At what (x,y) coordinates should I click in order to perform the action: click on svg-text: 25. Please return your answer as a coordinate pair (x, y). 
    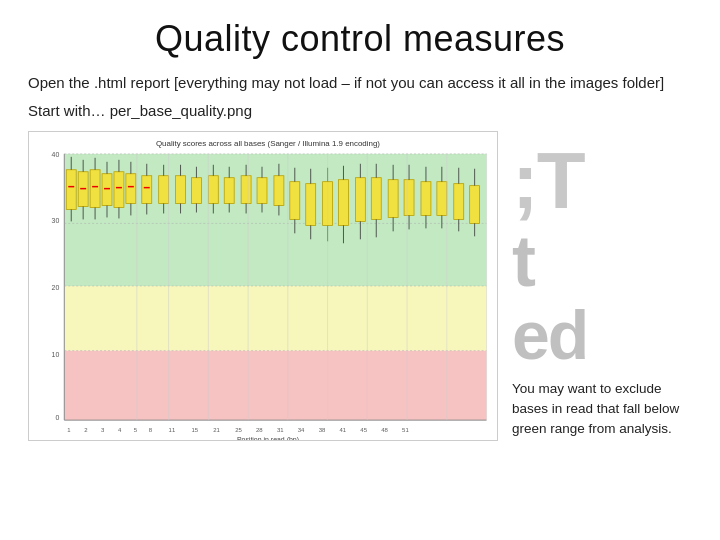
    Looking at the image, I should click on (238, 430).